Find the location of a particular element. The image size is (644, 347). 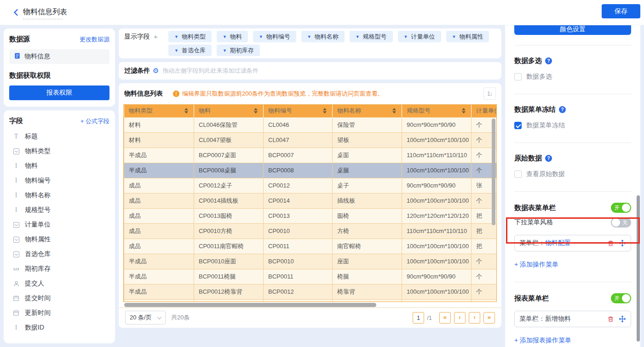

warning-icon: ! is located at coordinates (176, 94).